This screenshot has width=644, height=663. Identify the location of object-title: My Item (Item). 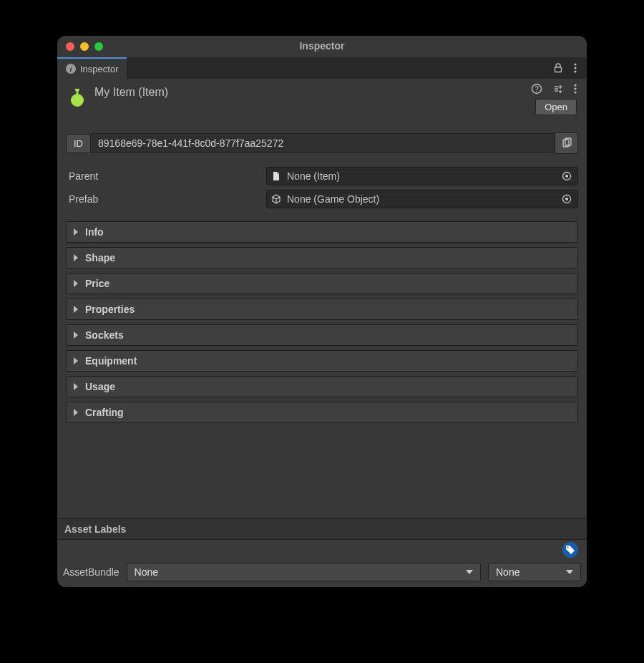
(132, 92).